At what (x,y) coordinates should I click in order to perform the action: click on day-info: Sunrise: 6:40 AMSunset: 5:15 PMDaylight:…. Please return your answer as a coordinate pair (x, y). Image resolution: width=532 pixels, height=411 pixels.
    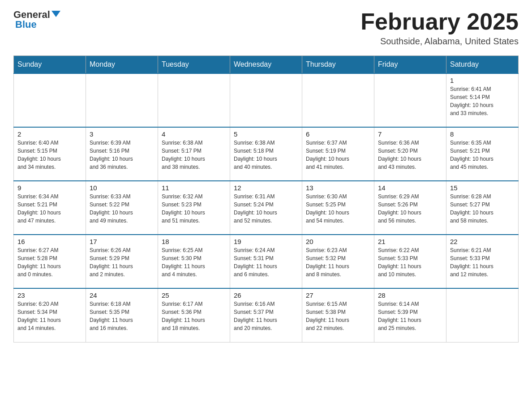
    Looking at the image, I should click on (50, 155).